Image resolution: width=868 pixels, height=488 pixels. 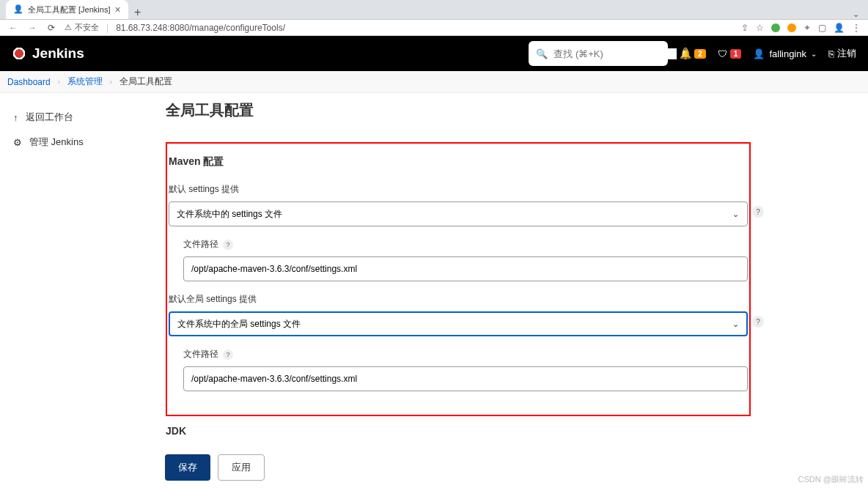 I want to click on profile-icon: 👤, so click(x=839, y=28).